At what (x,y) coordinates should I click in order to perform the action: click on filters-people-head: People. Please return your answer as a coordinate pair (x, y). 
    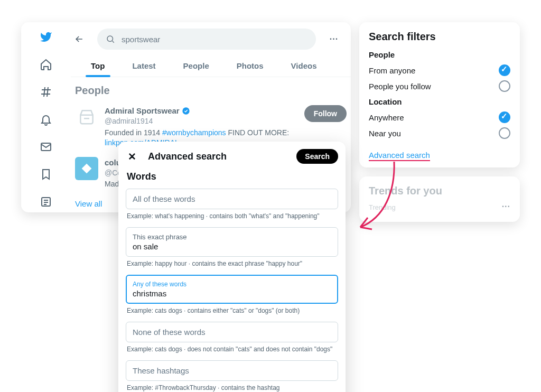
    Looking at the image, I should click on (440, 55).